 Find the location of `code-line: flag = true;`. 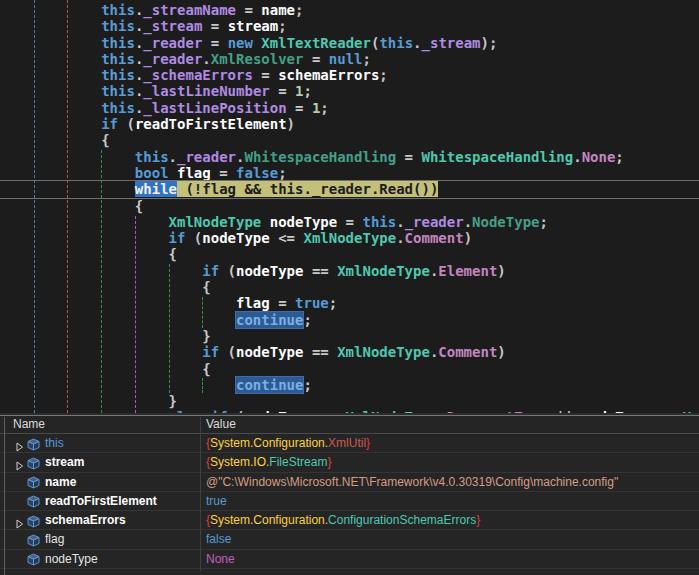

code-line: flag = true; is located at coordinates (350, 303).